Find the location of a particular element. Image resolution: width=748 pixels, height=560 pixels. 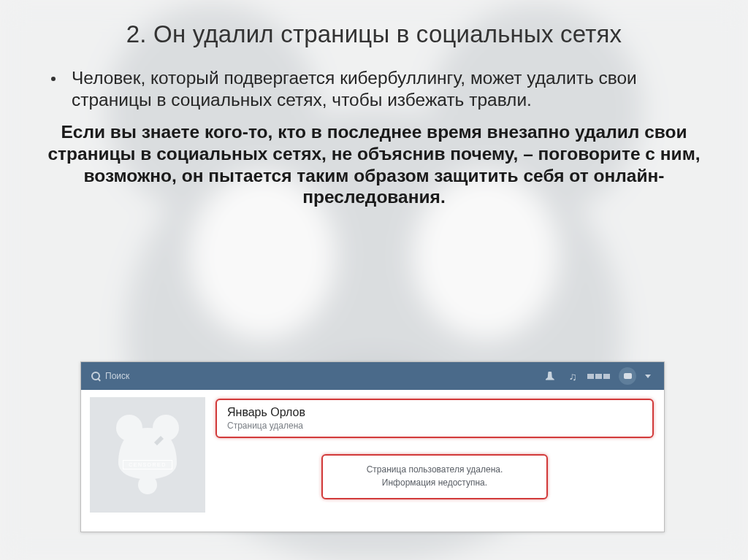

profile-name-box: Январь Орлов Страница удалена is located at coordinates (435, 418).